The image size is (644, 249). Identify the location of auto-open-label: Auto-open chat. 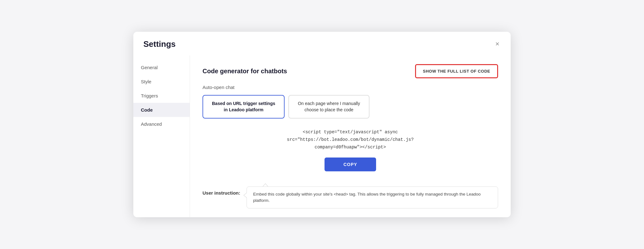
(350, 87).